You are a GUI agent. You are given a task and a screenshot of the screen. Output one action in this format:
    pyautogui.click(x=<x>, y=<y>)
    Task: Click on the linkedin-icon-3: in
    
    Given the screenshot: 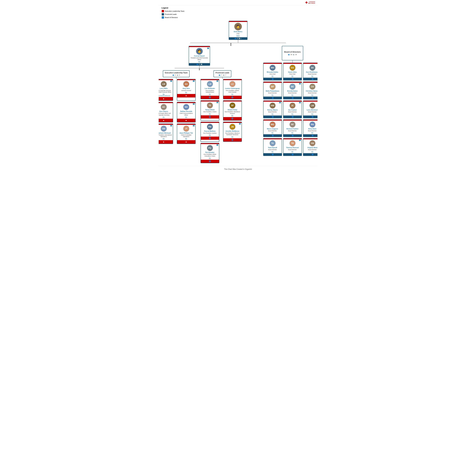 What is the action you would take?
    pyautogui.click(x=194, y=104)
    